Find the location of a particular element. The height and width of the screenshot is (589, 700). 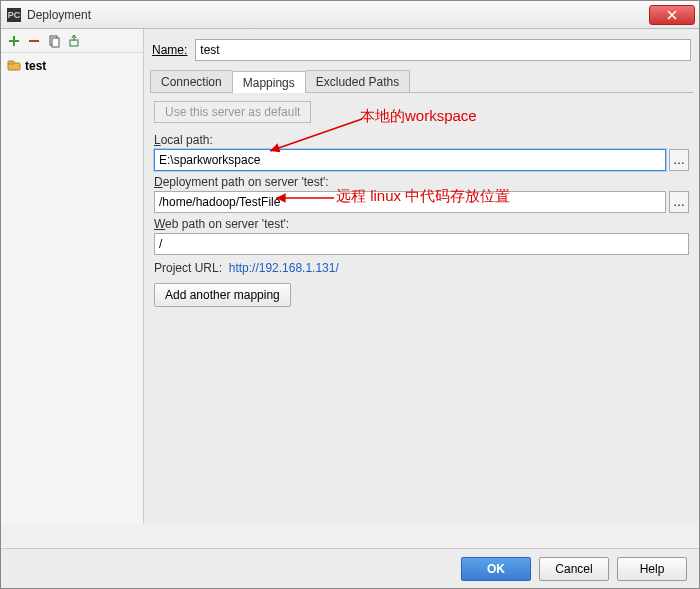

server-item-test: test is located at coordinates (72, 66).